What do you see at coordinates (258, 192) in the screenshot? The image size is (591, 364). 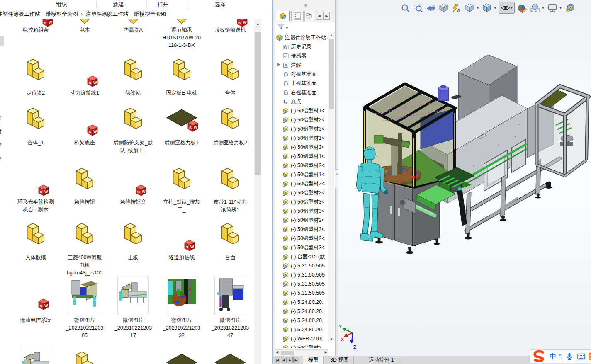 I see `explorer-scrollbar: ▲` at bounding box center [258, 192].